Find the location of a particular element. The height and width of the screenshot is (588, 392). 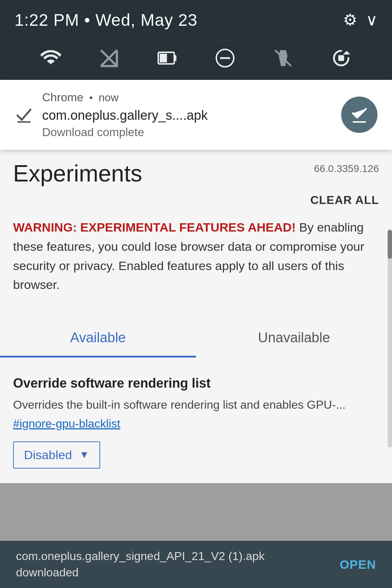

feature-link: #ignore-gpu-blacklist is located at coordinates (196, 424).